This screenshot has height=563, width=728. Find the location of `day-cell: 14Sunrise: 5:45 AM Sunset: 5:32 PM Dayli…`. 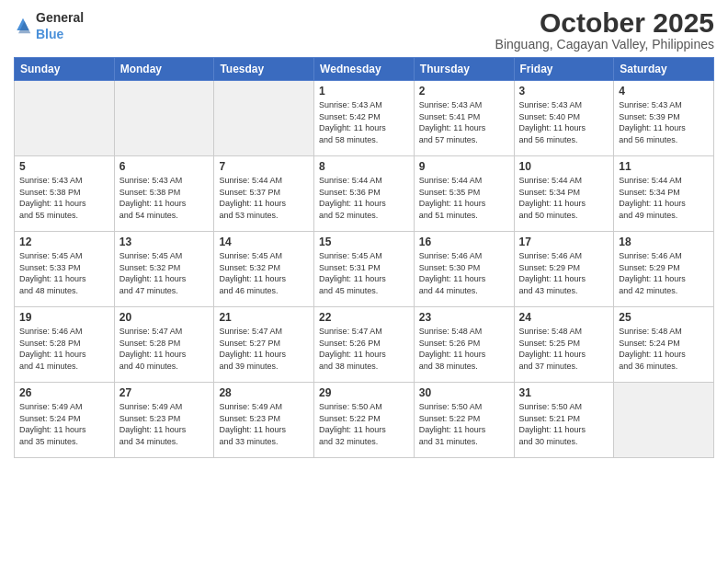

day-cell: 14Sunrise: 5:45 AM Sunset: 5:32 PM Dayli… is located at coordinates (265, 270).